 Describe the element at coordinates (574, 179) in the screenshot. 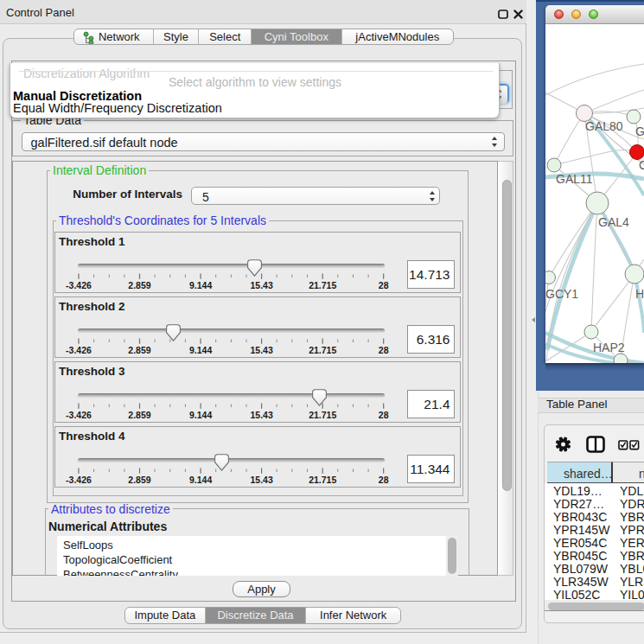

I see `svg-text: GAL11` at that location.